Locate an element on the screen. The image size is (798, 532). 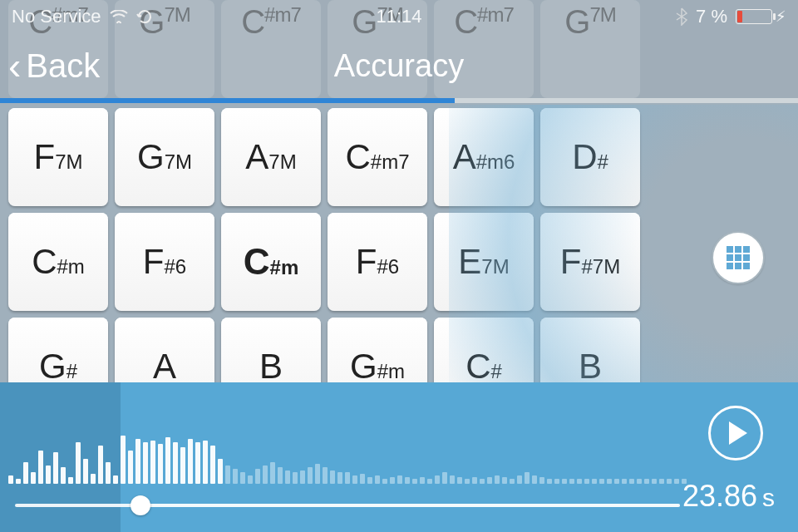
play-icon is located at coordinates (738, 433).